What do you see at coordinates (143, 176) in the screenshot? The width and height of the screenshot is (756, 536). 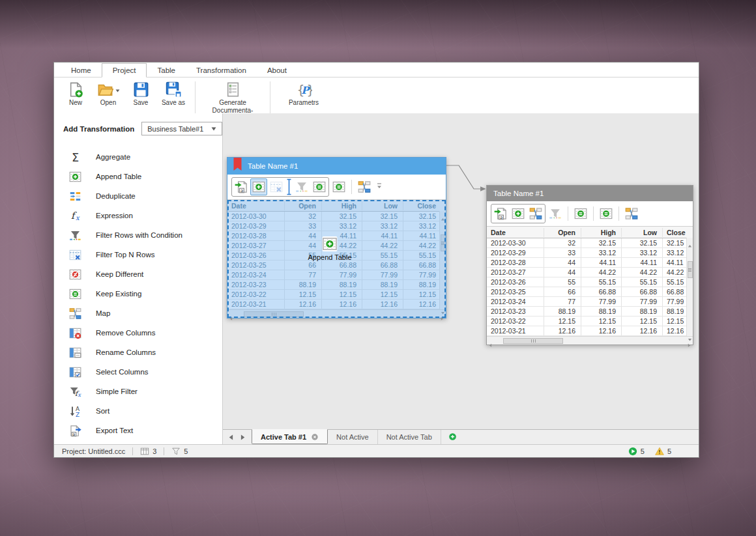 I see `transformation-item-append-table: Append Table` at bounding box center [143, 176].